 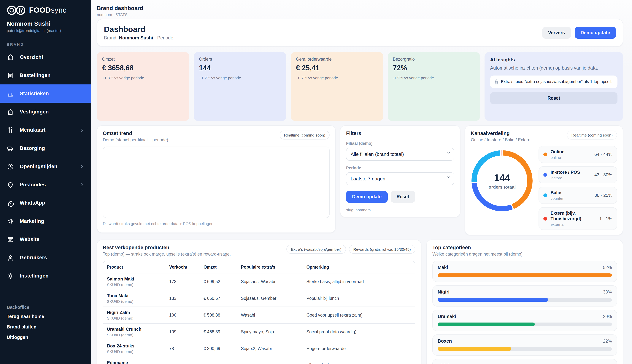 What do you see at coordinates (46, 76) in the screenshot?
I see `sidebar-item-bestellingen: Bestellingen` at bounding box center [46, 76].